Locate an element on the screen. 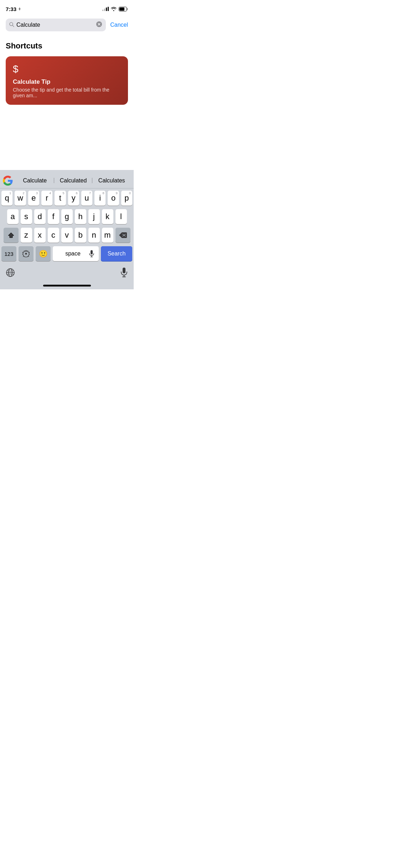 This screenshot has height=868, width=401. num-key: 123 is located at coordinates (9, 254).